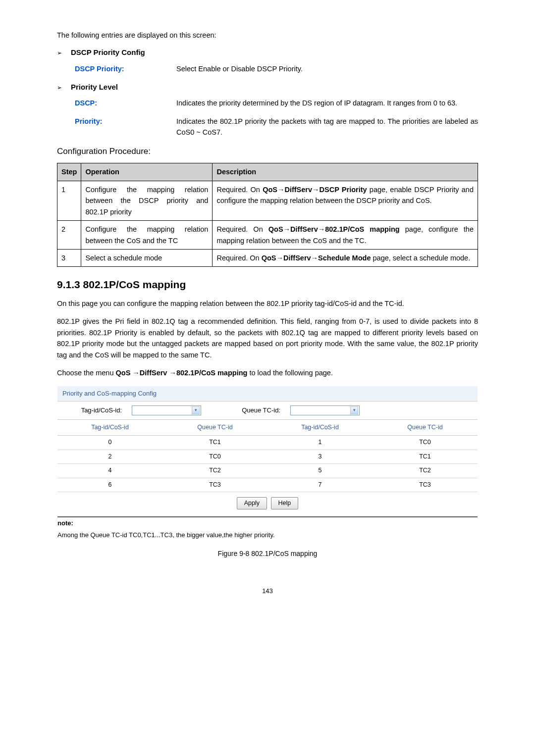 This screenshot has width=535, height=756. What do you see at coordinates (268, 338) in the screenshot?
I see `para-2: 802.1P gives the Pri field in 802.1Q tag…` at bounding box center [268, 338].